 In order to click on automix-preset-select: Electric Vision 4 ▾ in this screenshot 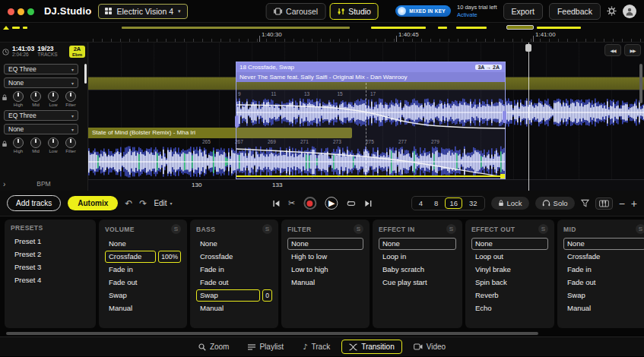, I will do `click(143, 11)`.